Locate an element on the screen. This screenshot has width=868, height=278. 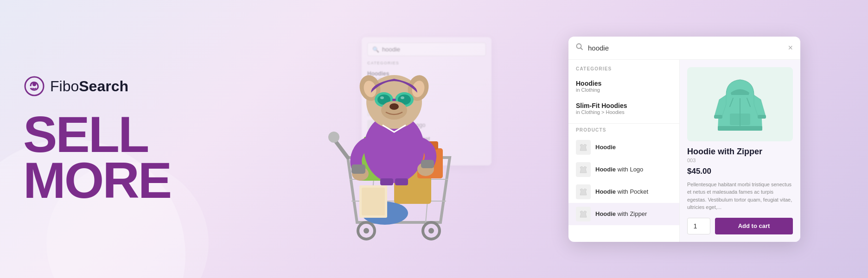
product-item-pocket: Hoodie with Pocket is located at coordinates (624, 192).